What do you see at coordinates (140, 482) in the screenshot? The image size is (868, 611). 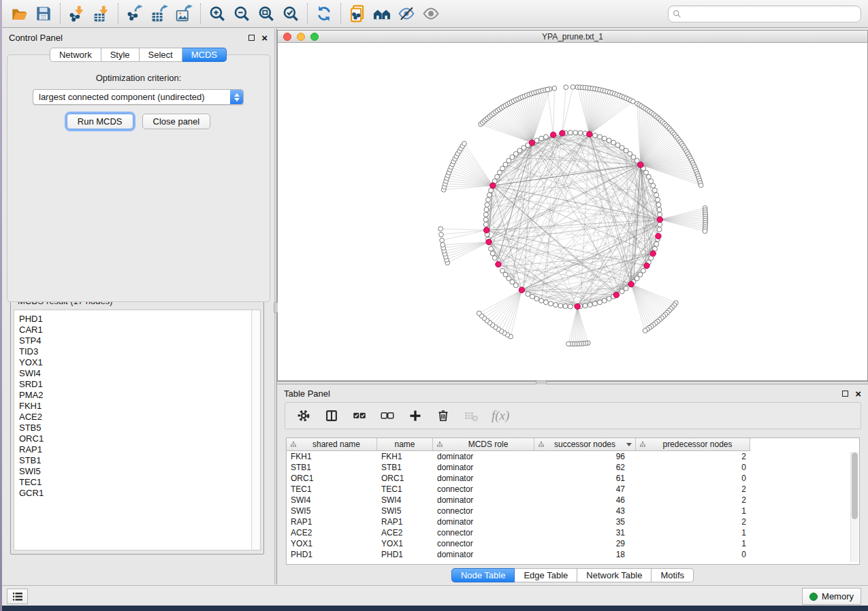 I see `mcds-result-item: TEC1` at bounding box center [140, 482].